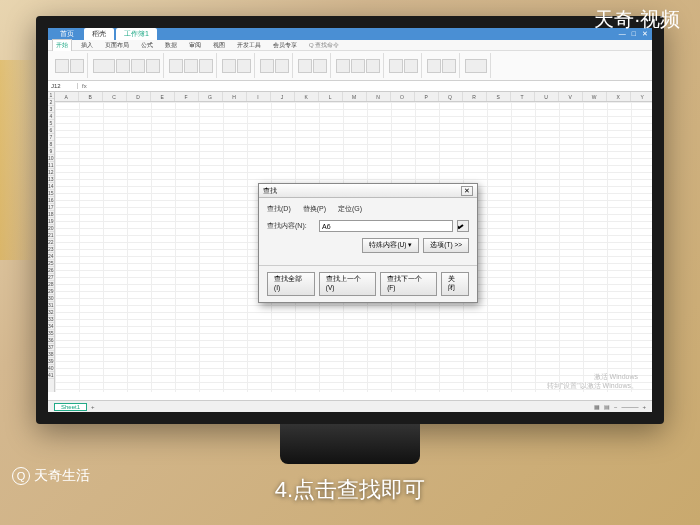  What do you see at coordinates (434, 66) in the screenshot?
I see `worksheet-icon` at bounding box center [434, 66].